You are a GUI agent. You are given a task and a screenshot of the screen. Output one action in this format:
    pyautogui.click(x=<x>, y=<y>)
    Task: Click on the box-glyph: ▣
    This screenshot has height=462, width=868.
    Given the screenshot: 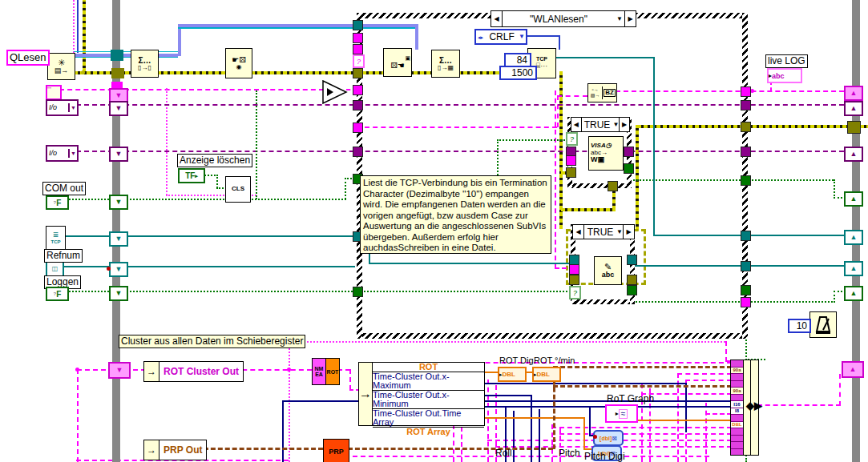 What is the action you would take?
    pyautogui.click(x=408, y=58)
    